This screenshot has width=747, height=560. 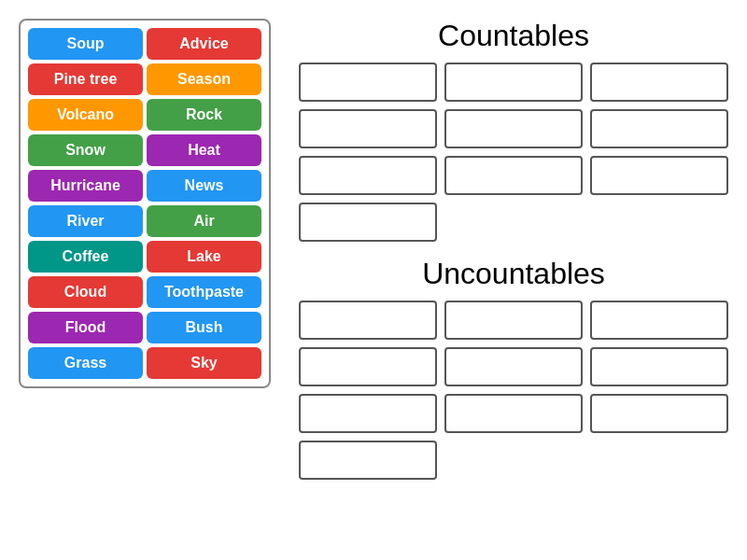 I want to click on word-tile: Bush, so click(x=204, y=328).